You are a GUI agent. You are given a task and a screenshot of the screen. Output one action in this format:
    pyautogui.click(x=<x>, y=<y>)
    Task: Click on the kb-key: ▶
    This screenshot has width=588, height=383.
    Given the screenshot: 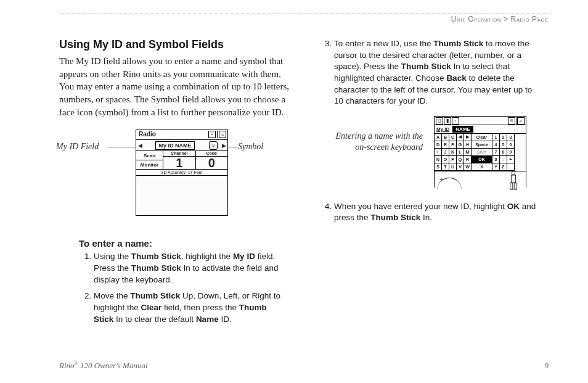 What is the action you would take?
    pyautogui.click(x=468, y=138)
    